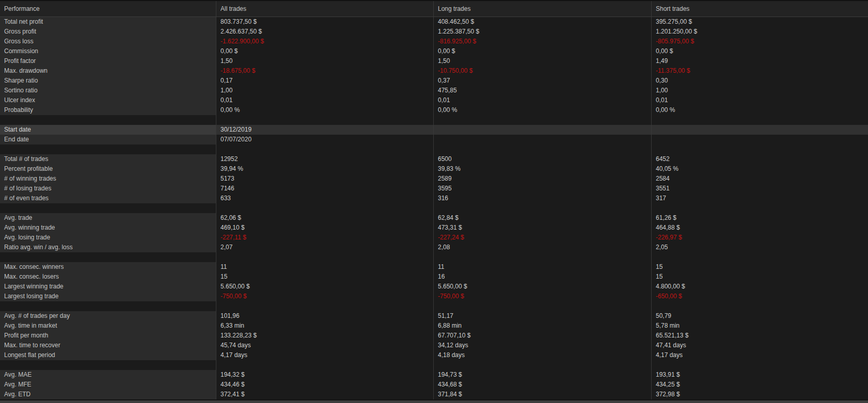  I want to click on row-value: 1.201.250,00 $, so click(760, 32).